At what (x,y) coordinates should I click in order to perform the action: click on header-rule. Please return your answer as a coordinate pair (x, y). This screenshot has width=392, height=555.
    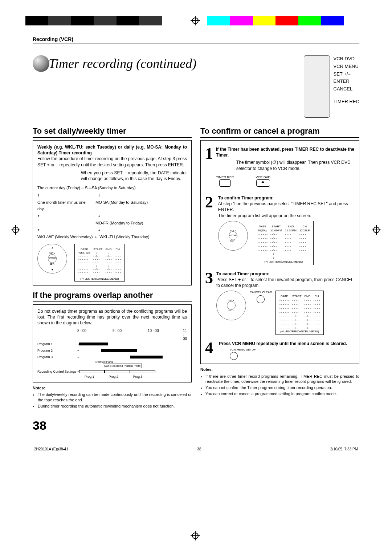
    Looking at the image, I should click on (196, 44).